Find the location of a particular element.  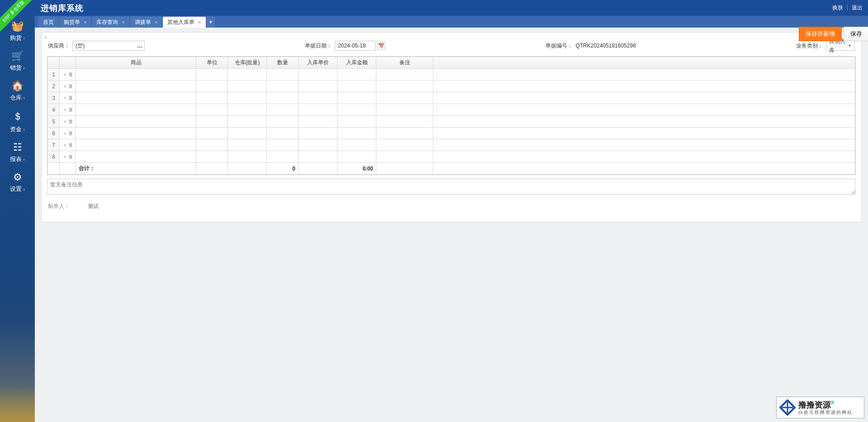

app-title: 进销库系统 is located at coordinates (62, 8).